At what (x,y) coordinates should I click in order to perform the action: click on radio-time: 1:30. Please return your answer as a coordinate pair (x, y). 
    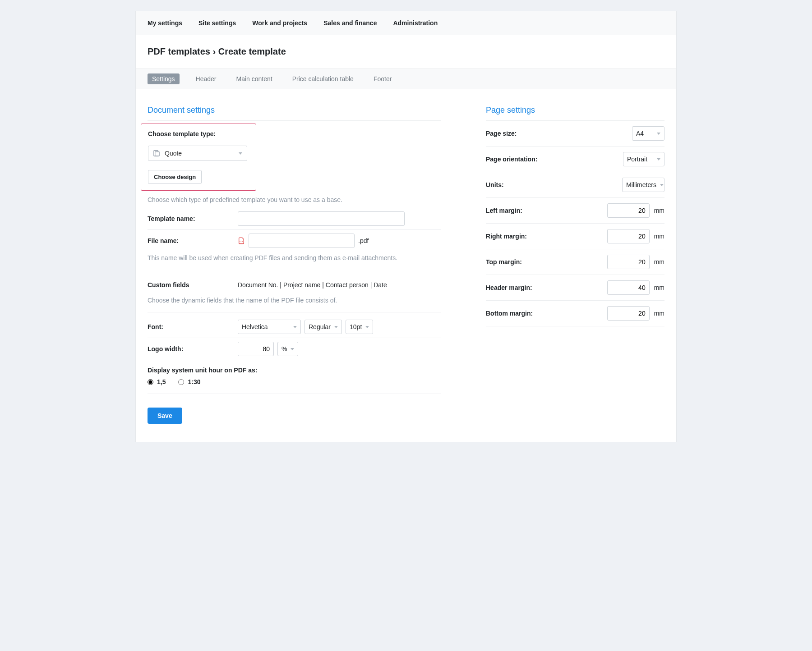
    Looking at the image, I should click on (189, 382).